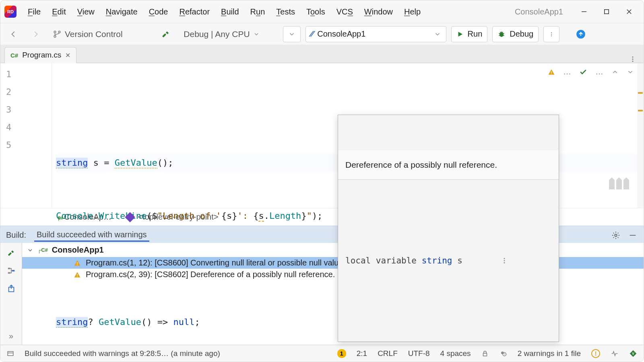  Describe the element at coordinates (35, 34) in the screenshot. I see `nav-forward-button` at that location.